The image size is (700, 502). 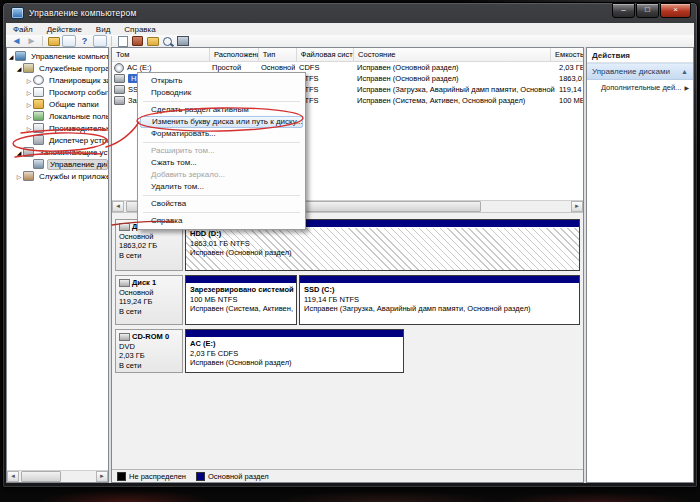 I want to click on column-header-capacity: Емкость, so click(x=567, y=54).